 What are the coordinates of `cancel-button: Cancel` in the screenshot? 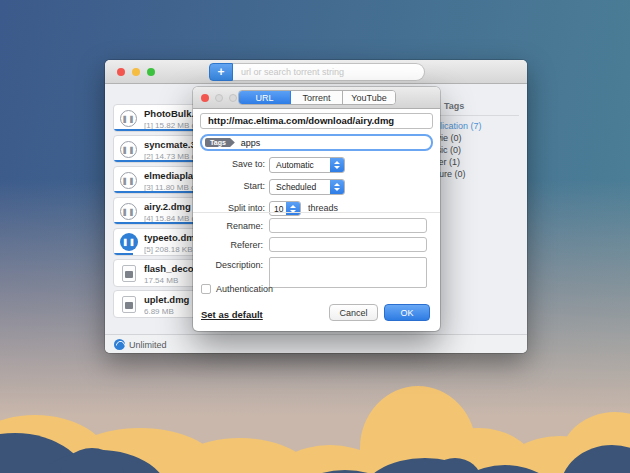 It's located at (354, 312).